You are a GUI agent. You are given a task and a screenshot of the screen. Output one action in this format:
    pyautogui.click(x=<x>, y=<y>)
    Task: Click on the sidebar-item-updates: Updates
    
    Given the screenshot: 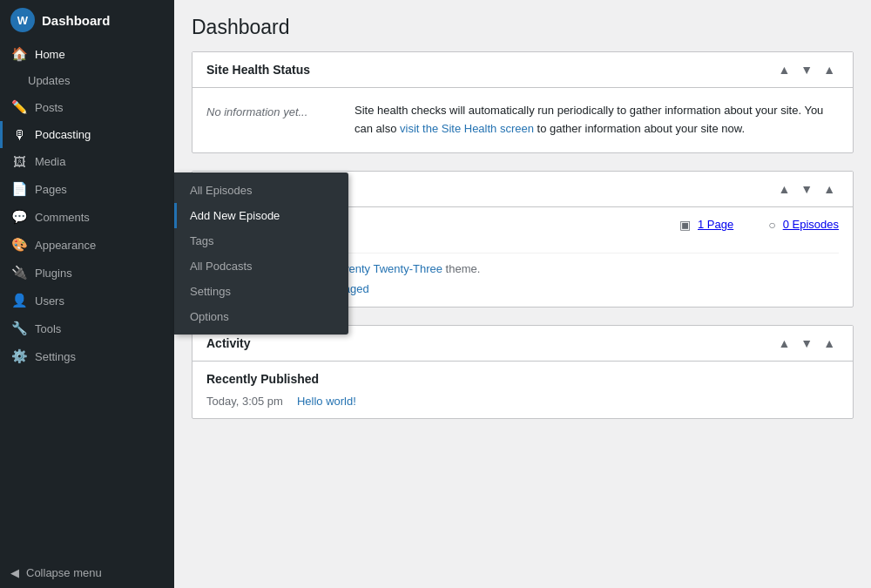 What is the action you would take?
    pyautogui.click(x=87, y=80)
    